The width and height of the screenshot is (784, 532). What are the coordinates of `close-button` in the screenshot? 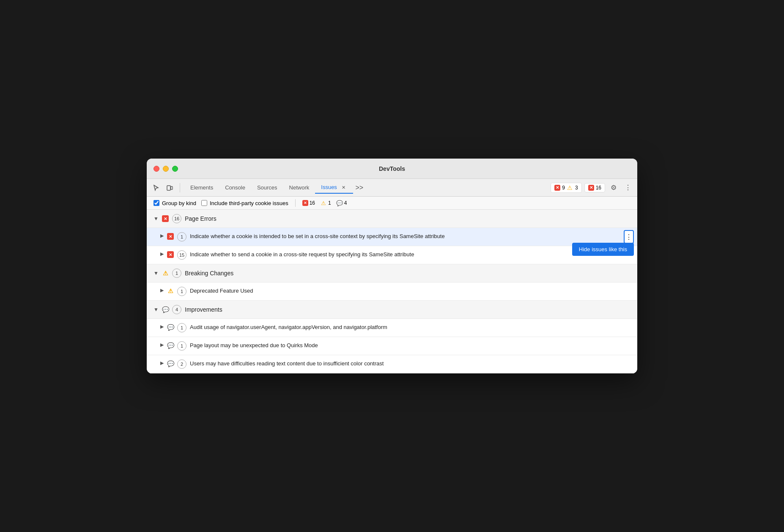 It's located at (156, 169).